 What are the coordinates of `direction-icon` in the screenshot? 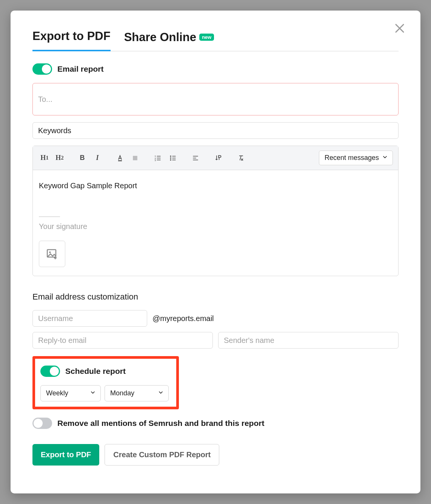 It's located at (218, 158).